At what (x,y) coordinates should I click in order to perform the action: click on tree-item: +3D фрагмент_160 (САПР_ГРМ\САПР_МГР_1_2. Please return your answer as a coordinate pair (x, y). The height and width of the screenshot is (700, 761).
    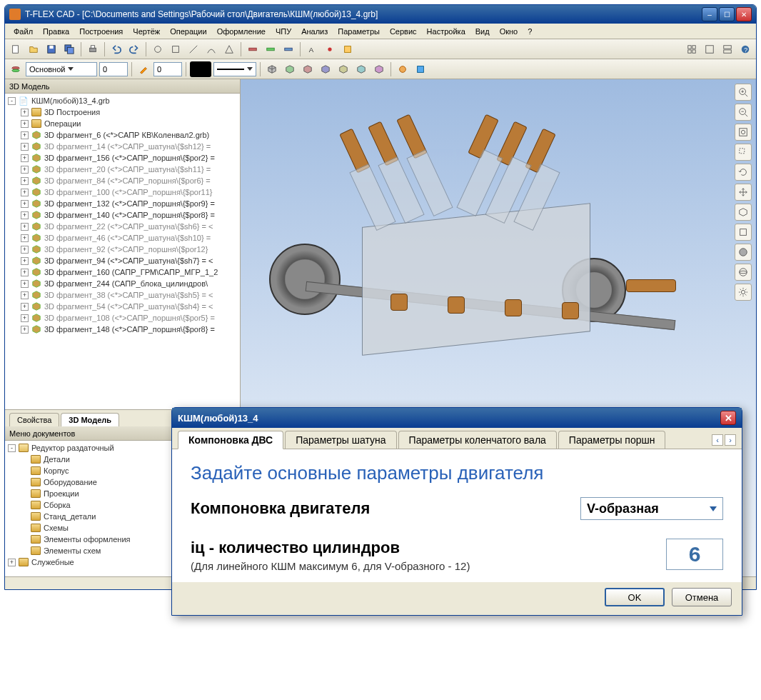
    Looking at the image, I should click on (123, 272).